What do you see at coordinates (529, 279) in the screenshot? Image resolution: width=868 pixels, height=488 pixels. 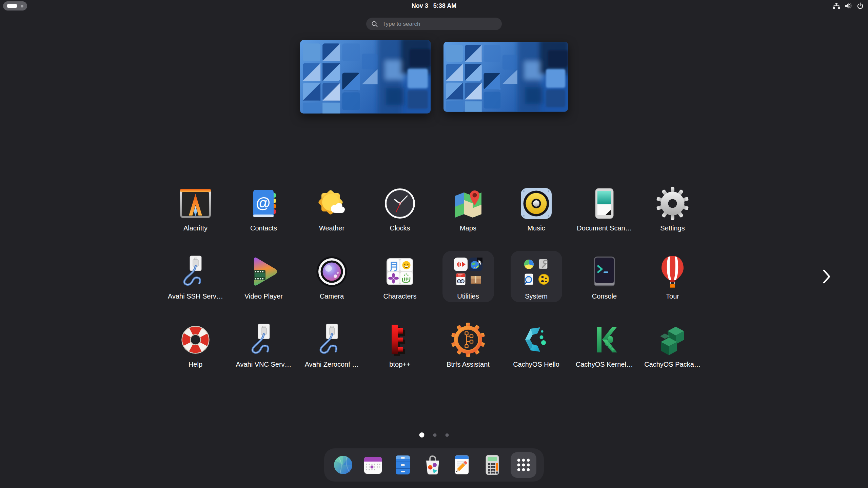 I see `logs-mini-icon` at bounding box center [529, 279].